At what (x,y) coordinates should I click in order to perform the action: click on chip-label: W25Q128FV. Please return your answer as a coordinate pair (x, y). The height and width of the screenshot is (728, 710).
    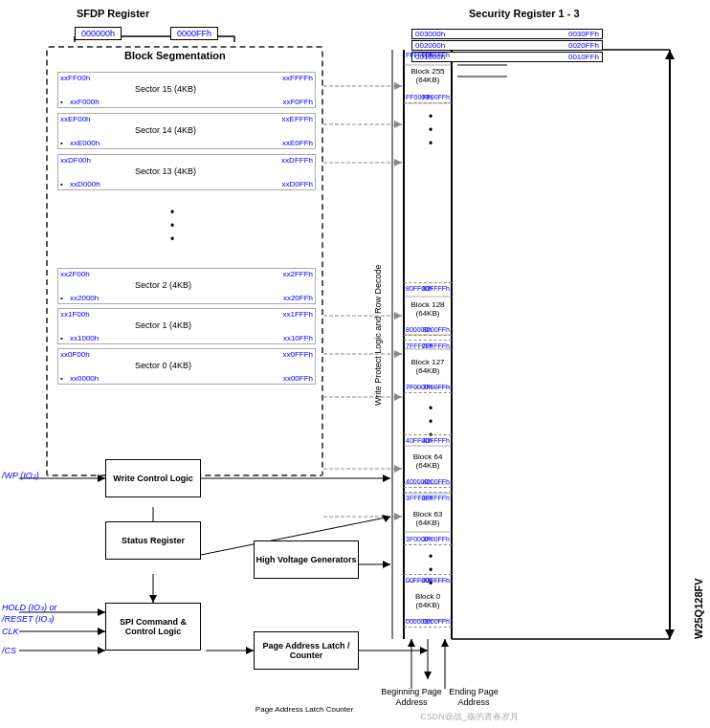
    Looking at the image, I should click on (699, 344).